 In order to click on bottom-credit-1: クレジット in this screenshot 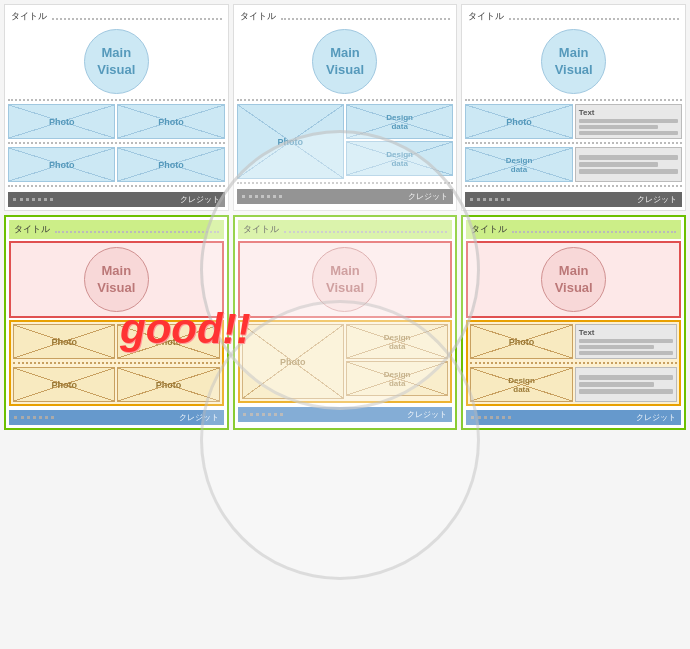, I will do `click(116, 418)`.